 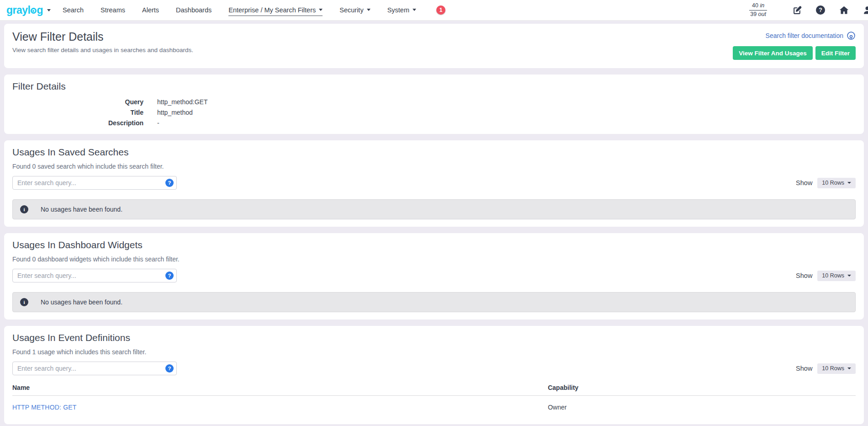 I want to click on edit-icon, so click(x=797, y=10).